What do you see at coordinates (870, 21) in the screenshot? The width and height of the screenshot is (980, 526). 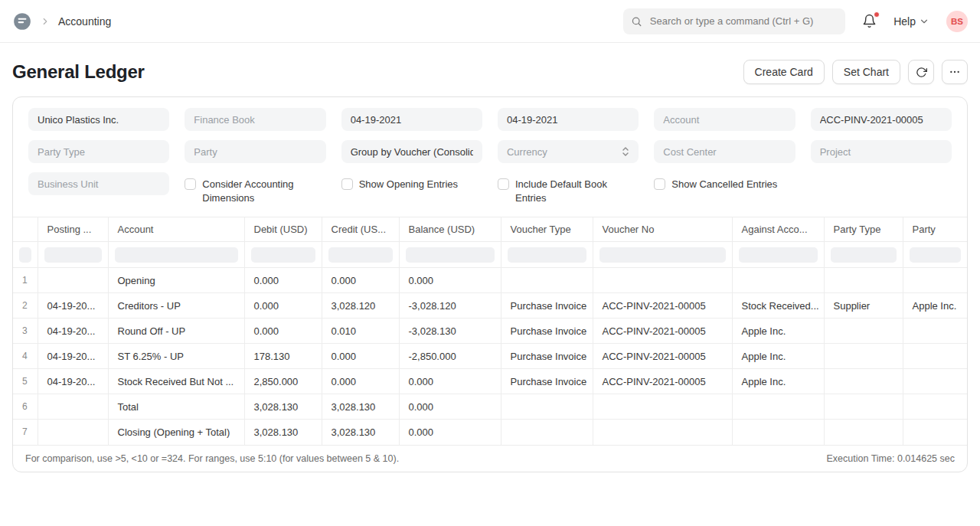 I see `notifications-button` at bounding box center [870, 21].